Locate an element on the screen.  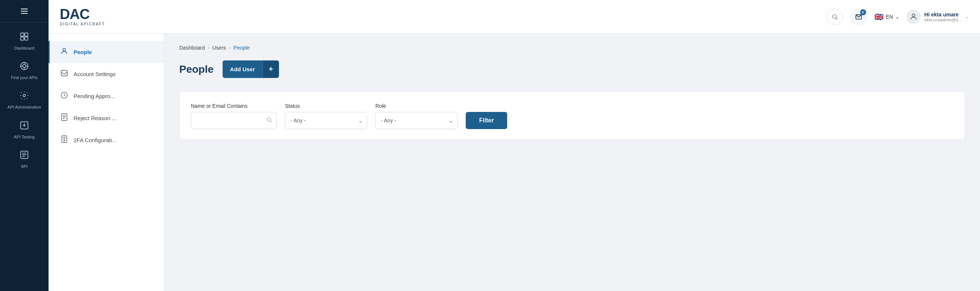
header-search-button is located at coordinates (835, 17).